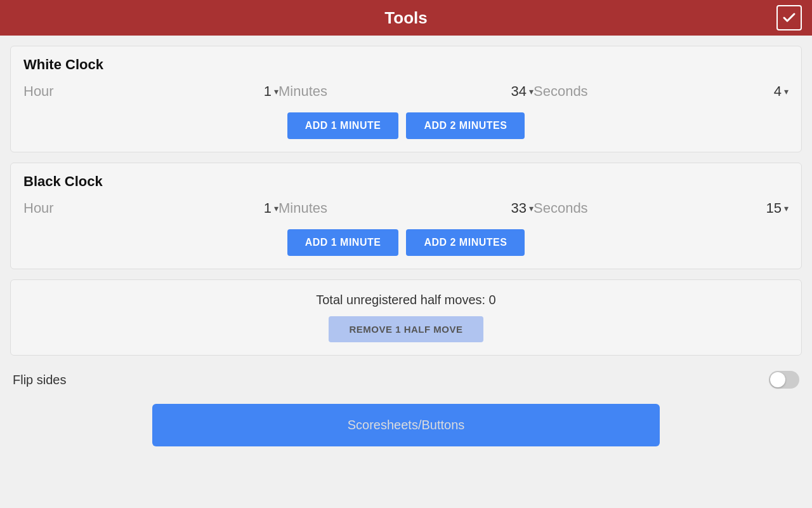  Describe the element at coordinates (653, 91) in the screenshot. I see `white-seconds-label: Seconds` at that location.